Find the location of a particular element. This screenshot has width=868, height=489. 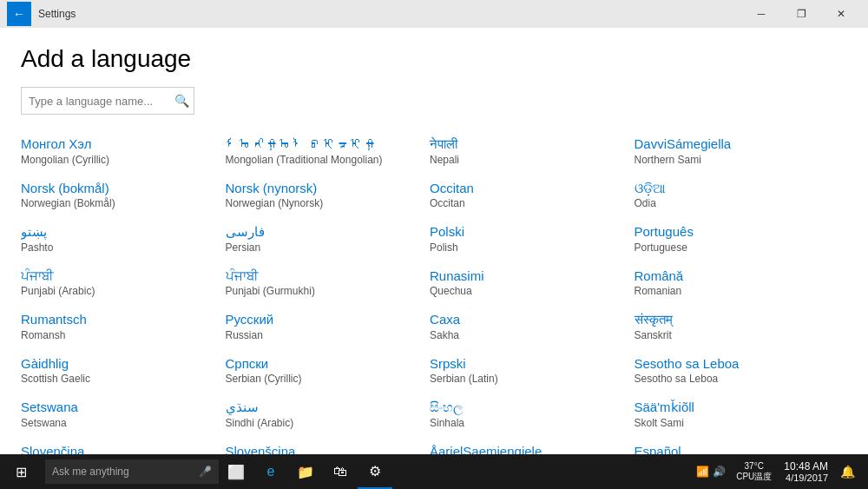

cortana-search: Ask me anything 🎤 is located at coordinates (132, 472).